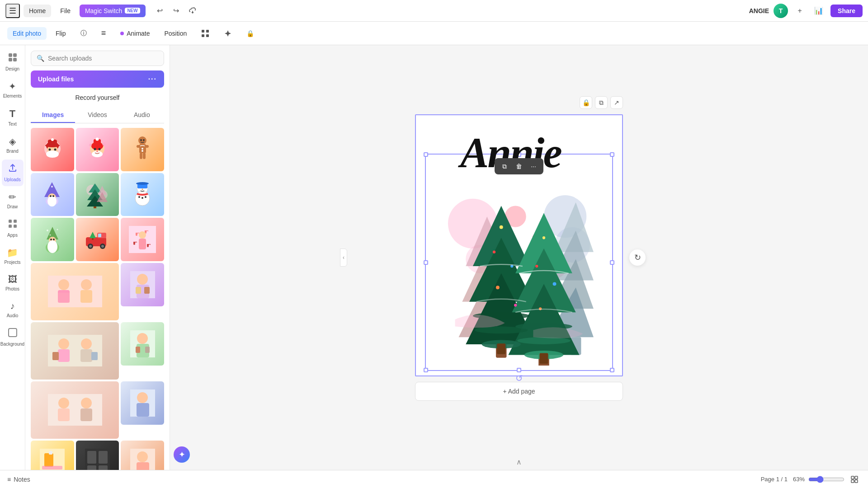 This screenshot has width=868, height=488. I want to click on thumbnail-orange, so click(52, 455).